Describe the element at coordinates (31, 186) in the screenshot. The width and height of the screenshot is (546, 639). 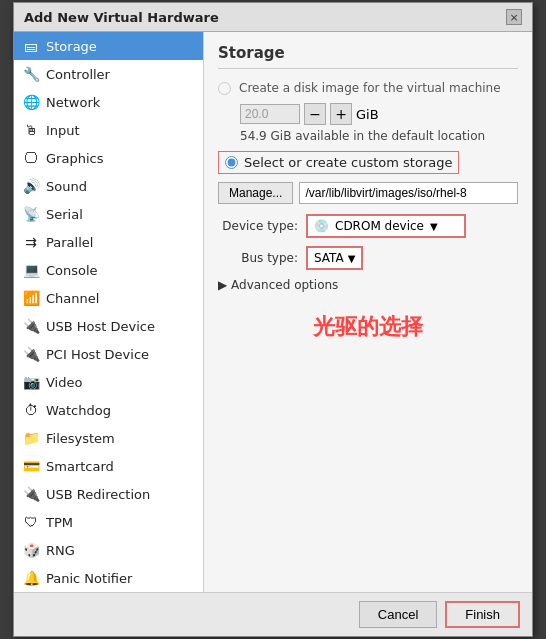
I see `sound-icon: 🔊` at that location.